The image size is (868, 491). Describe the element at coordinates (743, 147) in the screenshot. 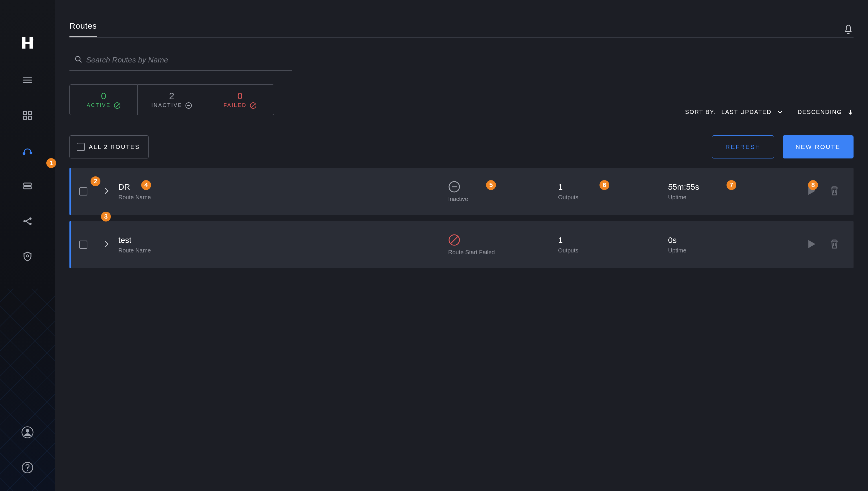

I see `refresh-button: REFRESH` at that location.